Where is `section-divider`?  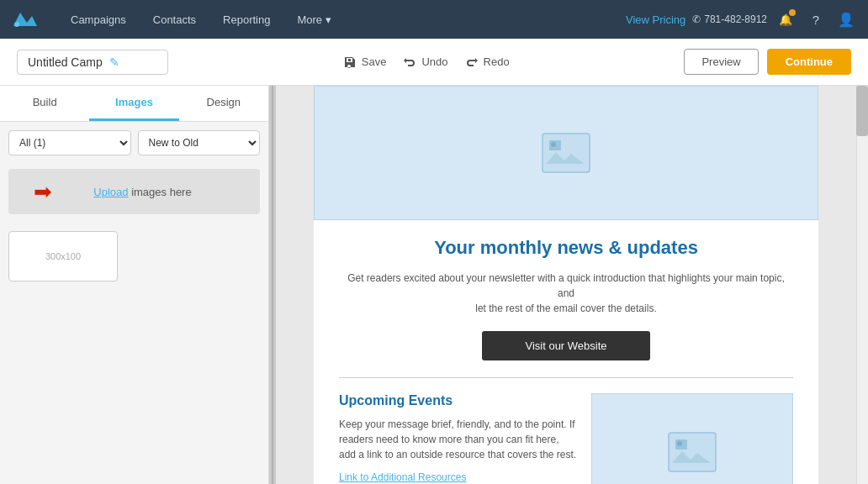 section-divider is located at coordinates (566, 378).